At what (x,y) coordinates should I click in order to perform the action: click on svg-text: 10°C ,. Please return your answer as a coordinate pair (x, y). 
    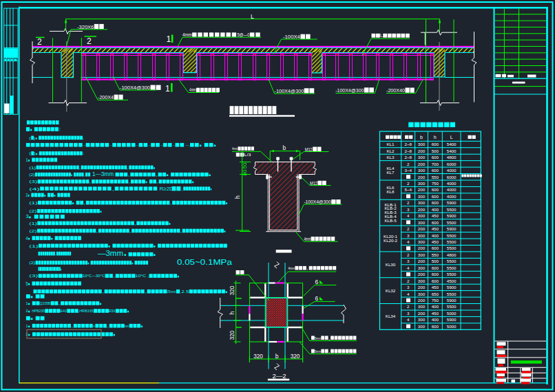
    Looking at the image, I should click on (143, 275).